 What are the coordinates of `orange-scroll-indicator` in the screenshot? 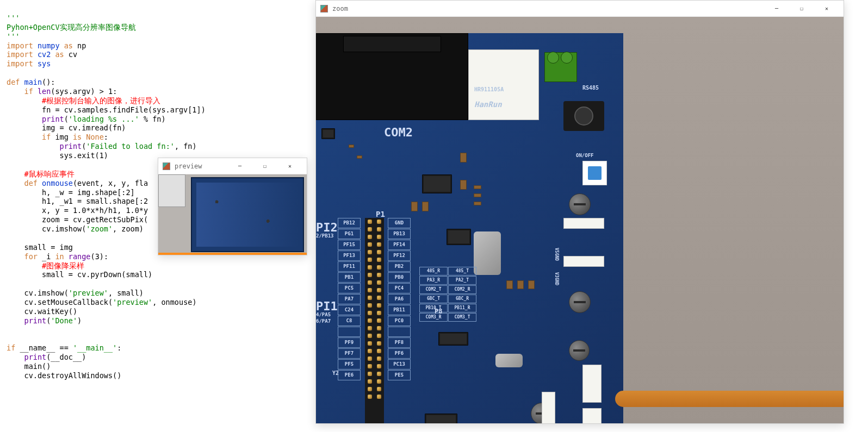 It's located at (729, 399).